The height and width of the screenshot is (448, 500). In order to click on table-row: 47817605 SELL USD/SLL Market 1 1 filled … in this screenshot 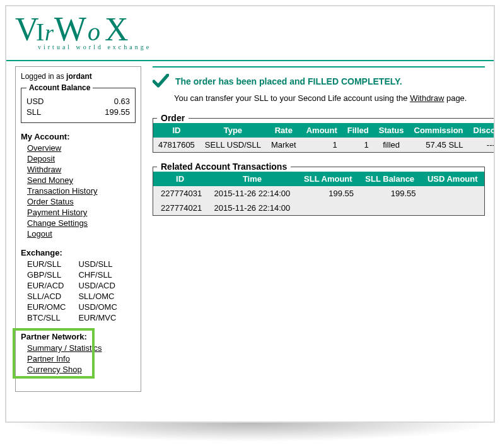, I will do `click(324, 145)`.